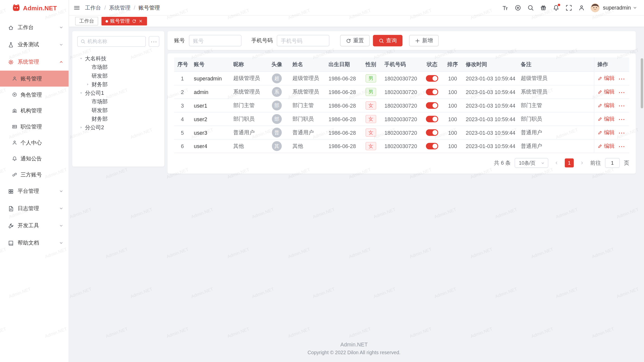  What do you see at coordinates (635, 8) in the screenshot?
I see `user-menu-caret` at bounding box center [635, 8].